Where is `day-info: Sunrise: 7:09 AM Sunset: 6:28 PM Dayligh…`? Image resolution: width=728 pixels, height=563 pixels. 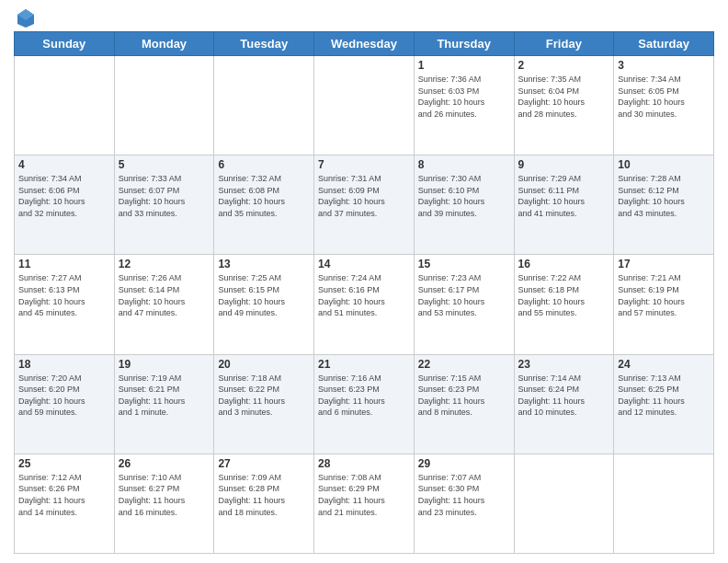
day-info: Sunrise: 7:09 AM Sunset: 6:28 PM Dayligh… is located at coordinates (264, 495).